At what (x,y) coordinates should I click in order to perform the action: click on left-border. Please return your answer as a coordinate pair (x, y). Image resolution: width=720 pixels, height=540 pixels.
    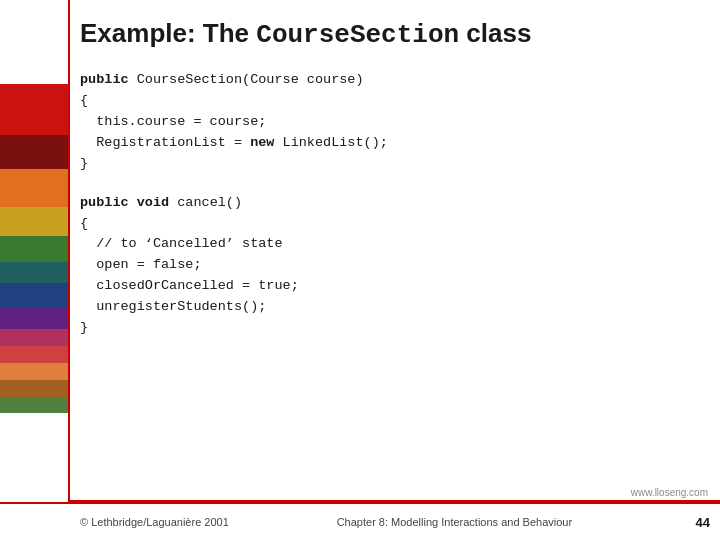
    Looking at the image, I should click on (69, 270).